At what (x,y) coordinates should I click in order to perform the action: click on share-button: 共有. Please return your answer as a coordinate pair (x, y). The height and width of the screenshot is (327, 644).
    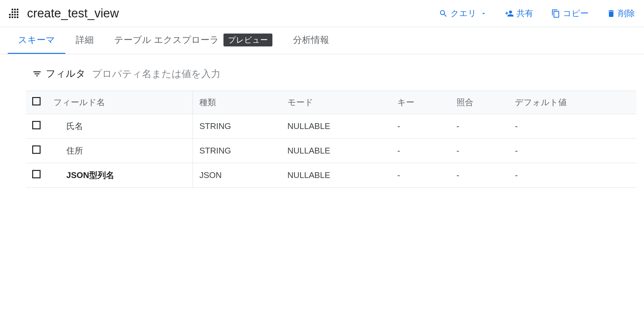
    Looking at the image, I should click on (519, 14).